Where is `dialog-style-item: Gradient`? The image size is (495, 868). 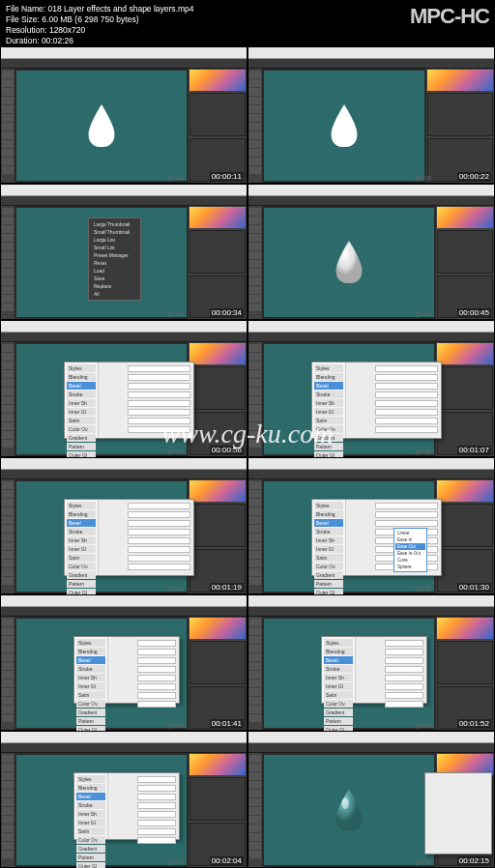
dialog-style-item: Gradient is located at coordinates (329, 575).